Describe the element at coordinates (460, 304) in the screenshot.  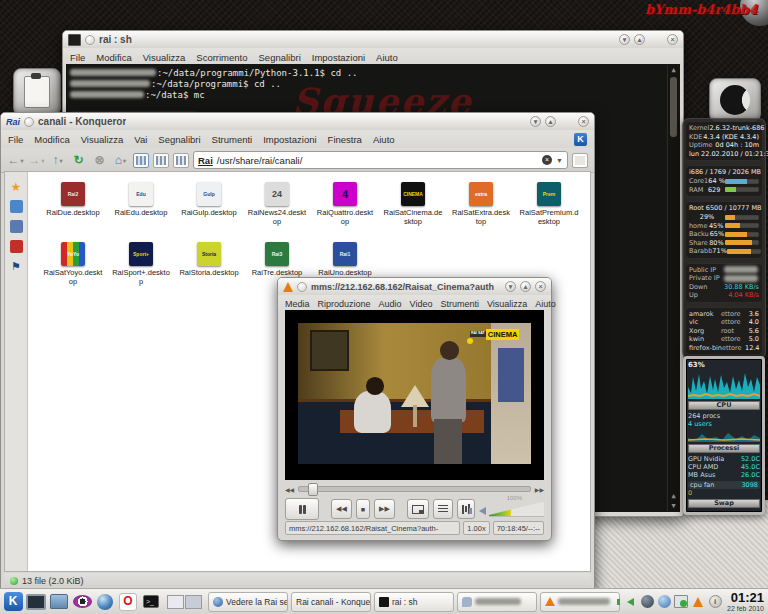
I see `vlc-menu-item: Strumenti` at that location.